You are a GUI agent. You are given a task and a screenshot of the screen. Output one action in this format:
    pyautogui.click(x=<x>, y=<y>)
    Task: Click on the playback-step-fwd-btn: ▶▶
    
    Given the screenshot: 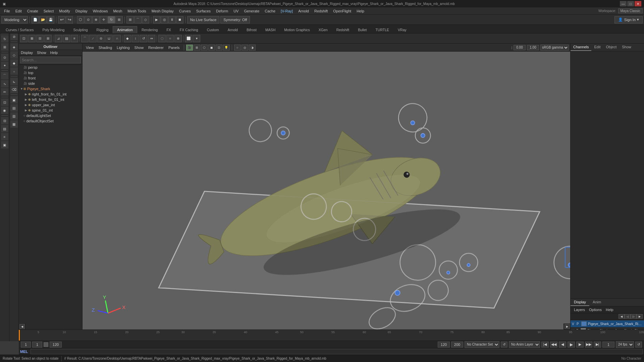 What is the action you would take?
    pyautogui.click(x=589, y=345)
    